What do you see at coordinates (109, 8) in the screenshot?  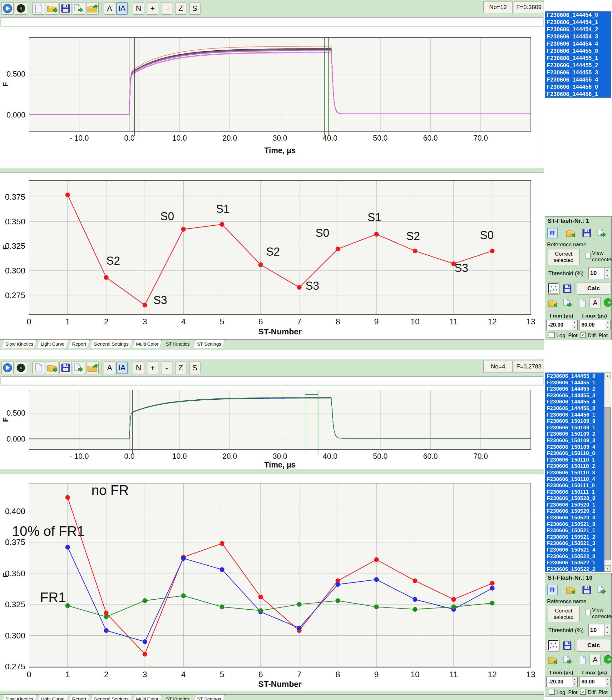 I see `mode-button-a: A` at bounding box center [109, 8].